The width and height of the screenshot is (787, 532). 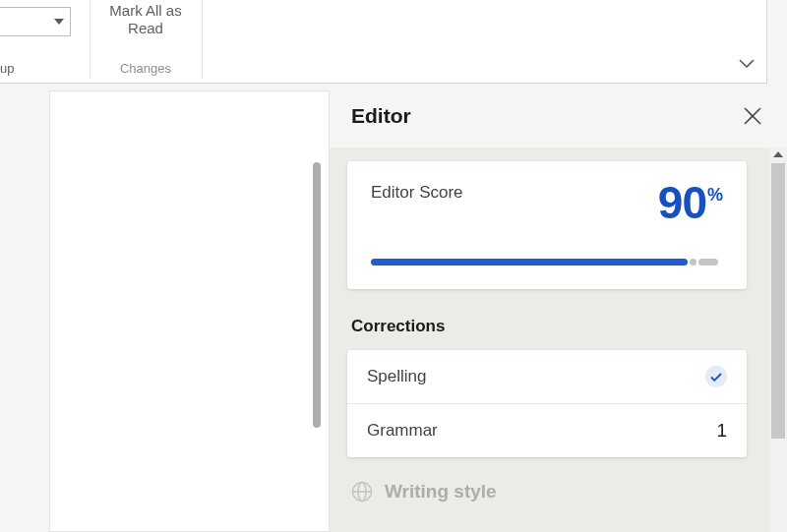 I want to click on editor-score-card: Editor Score 90 %, so click(x=547, y=225).